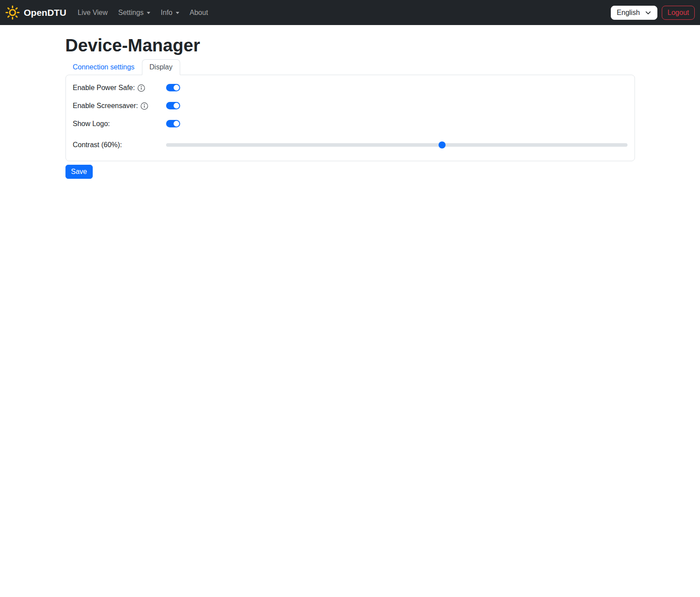 The image size is (700, 597). What do you see at coordinates (173, 105) in the screenshot?
I see `screensaver-switch` at bounding box center [173, 105].